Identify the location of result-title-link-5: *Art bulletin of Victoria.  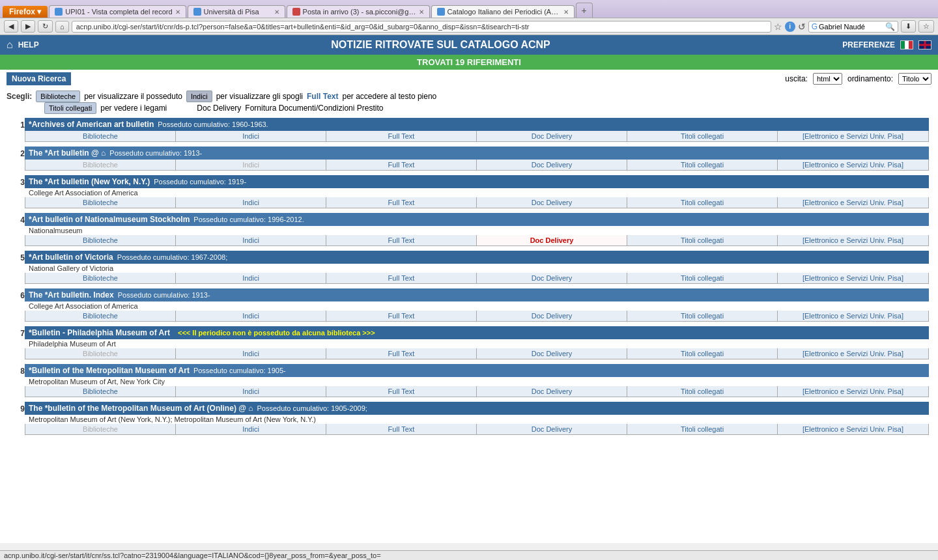
(71, 257).